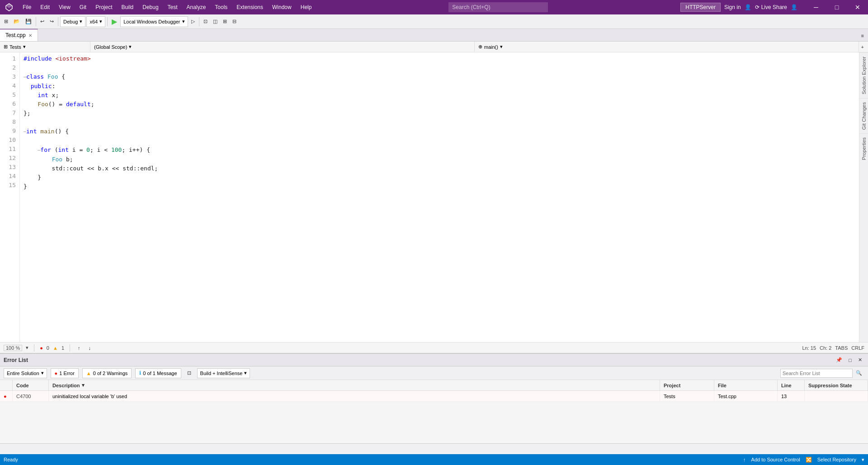 This screenshot has width=868, height=465. What do you see at coordinates (158, 373) in the screenshot?
I see `message-filter-btn: ℹ 0 of 1 Message` at bounding box center [158, 373].